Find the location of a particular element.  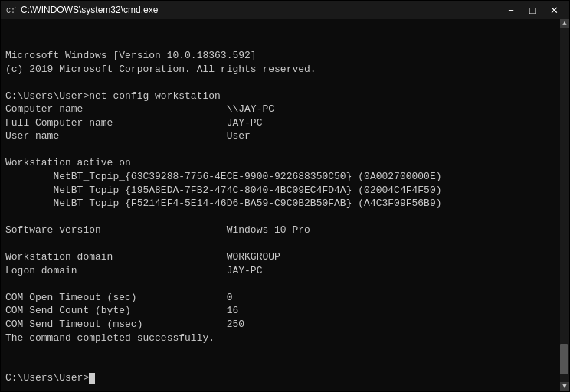

terminal-line: C:\Users\User>net config workstation is located at coordinates (280, 96).